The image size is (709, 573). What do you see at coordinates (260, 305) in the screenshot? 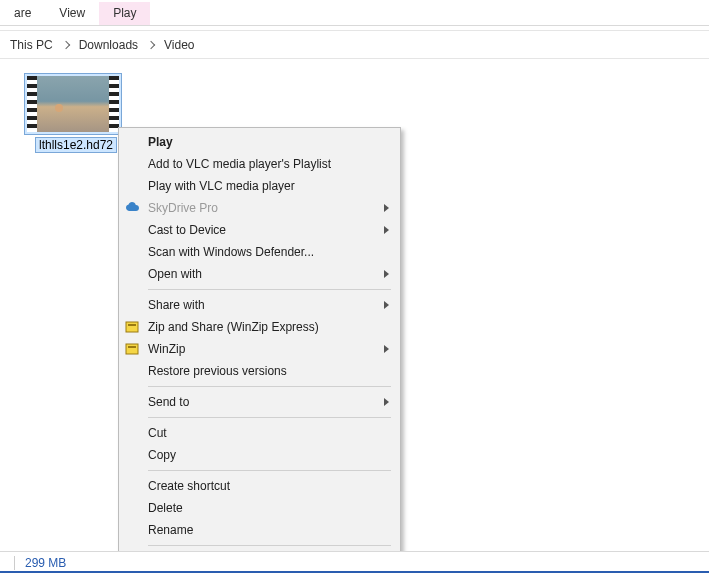
I see `menu-share-with: Share with` at bounding box center [260, 305].